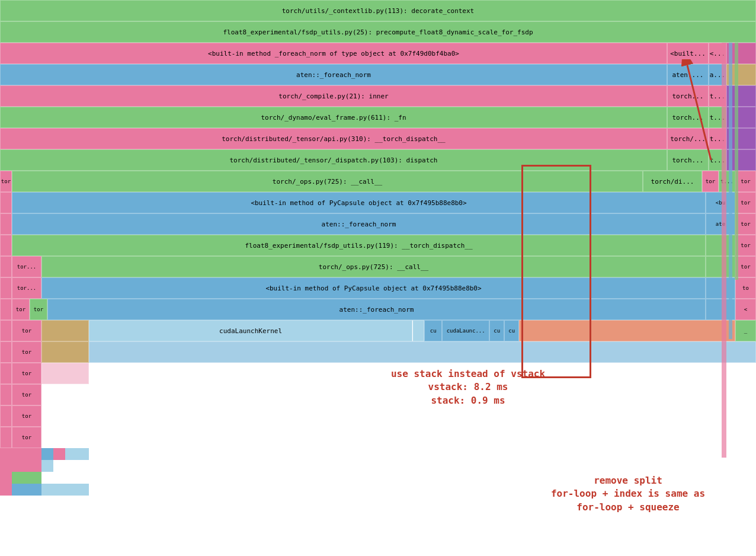 This screenshot has width=756, height=556. Describe the element at coordinates (745, 224) in the screenshot. I see `cell-aten2-tor: tor` at that location.